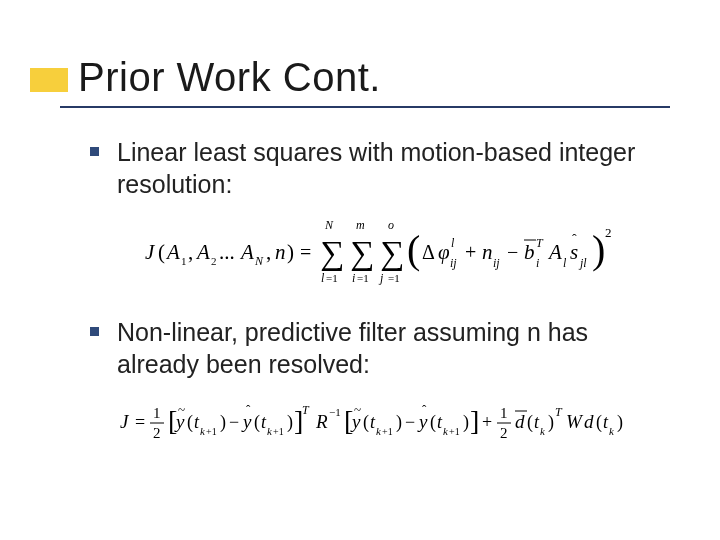  Describe the element at coordinates (394, 168) in the screenshot. I see `bullet-text: Linear least squares with motion-based i…` at that location.